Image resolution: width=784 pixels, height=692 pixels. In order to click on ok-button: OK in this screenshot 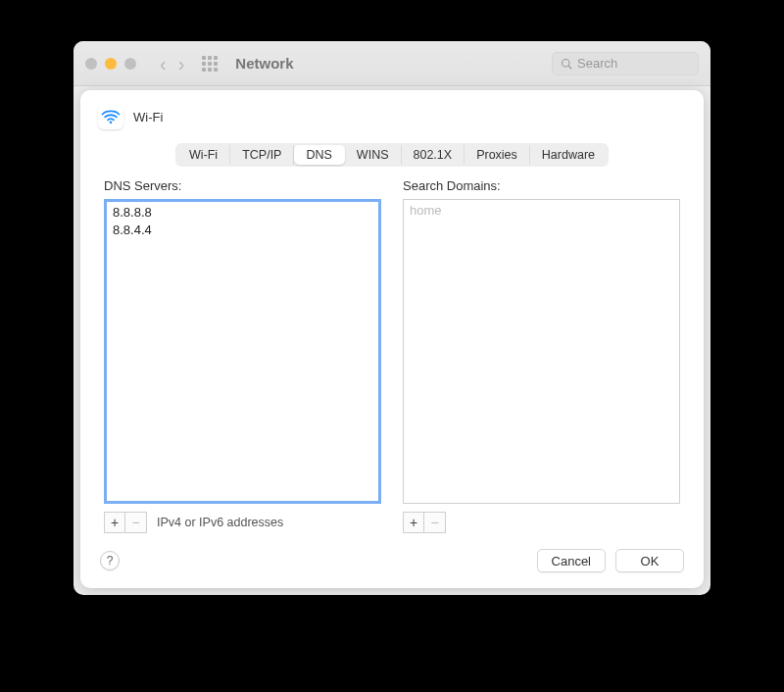, I will do `click(650, 561)`.